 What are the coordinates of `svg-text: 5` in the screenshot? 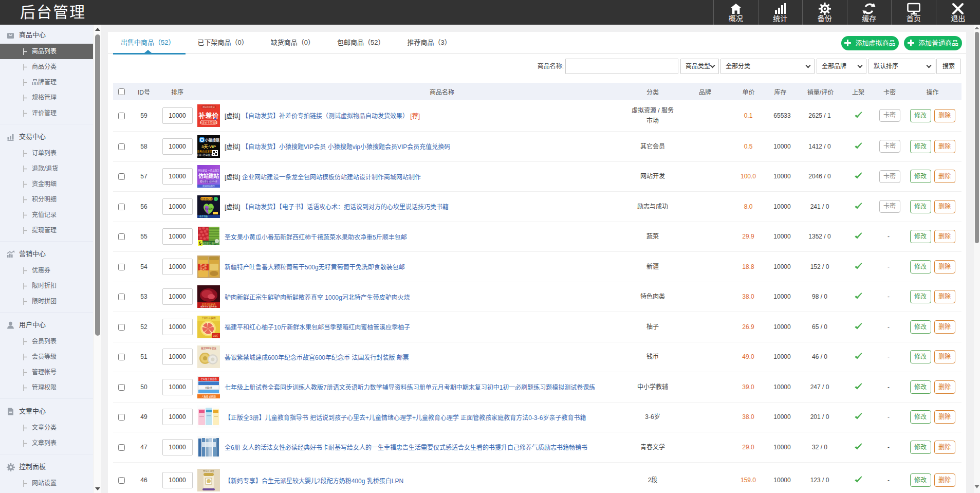 It's located at (200, 243).